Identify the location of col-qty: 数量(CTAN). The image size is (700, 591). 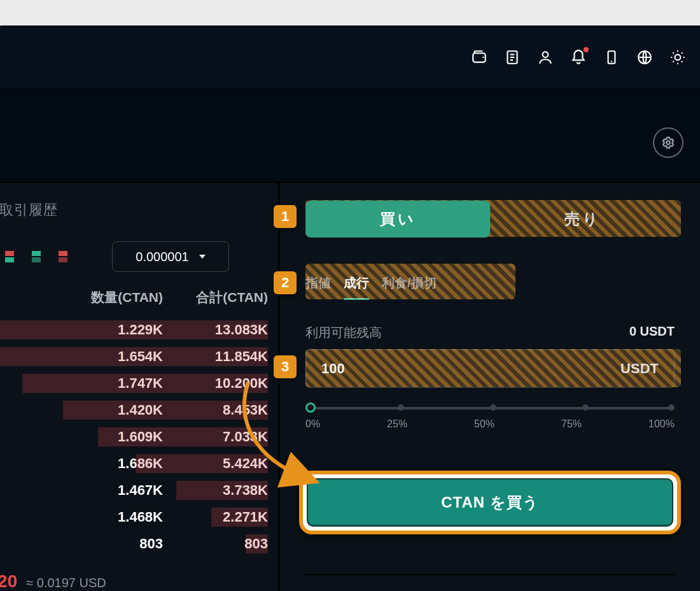
(107, 297).